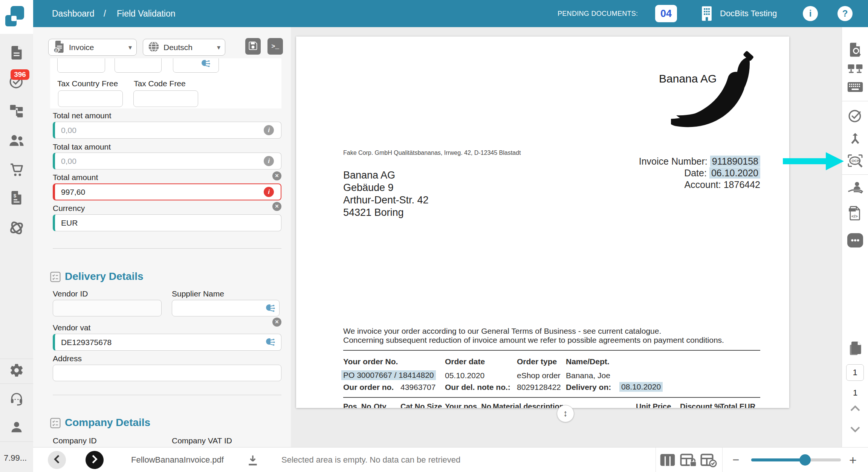 The height and width of the screenshot is (472, 868). Describe the element at coordinates (845, 14) in the screenshot. I see `help-icon: ?` at that location.